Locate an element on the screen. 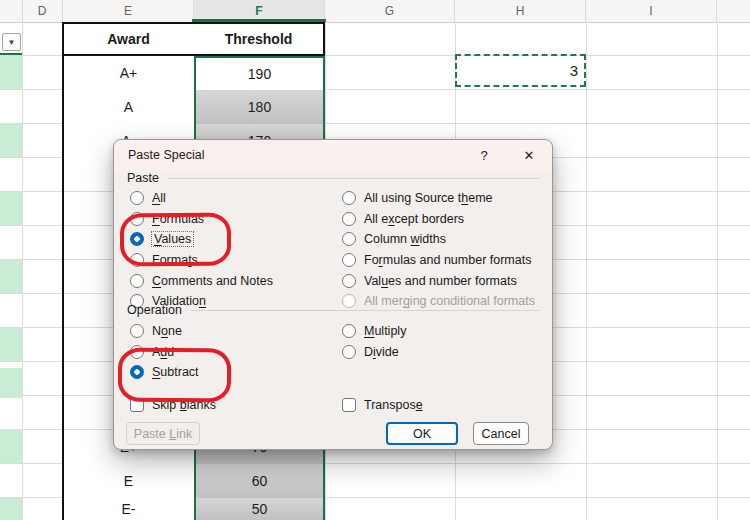  operation-options-left: None Add Subtract is located at coordinates (164, 352).